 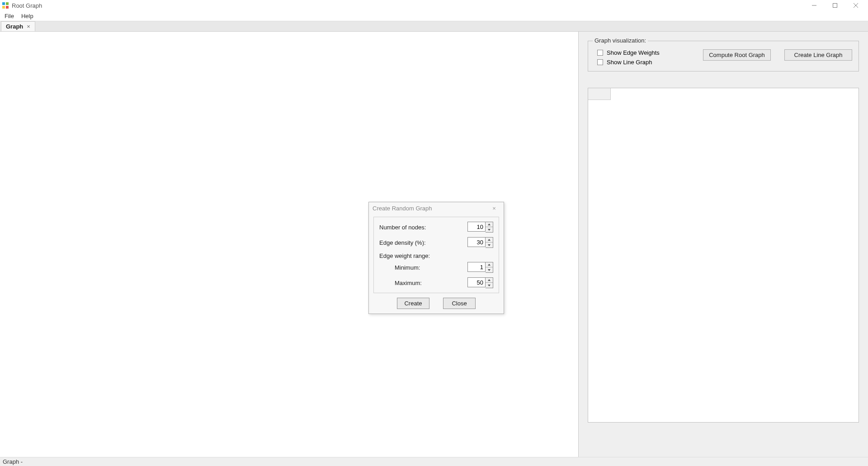 What do you see at coordinates (629, 62) in the screenshot?
I see `show-line-graph-label: Show Line Graph` at bounding box center [629, 62].